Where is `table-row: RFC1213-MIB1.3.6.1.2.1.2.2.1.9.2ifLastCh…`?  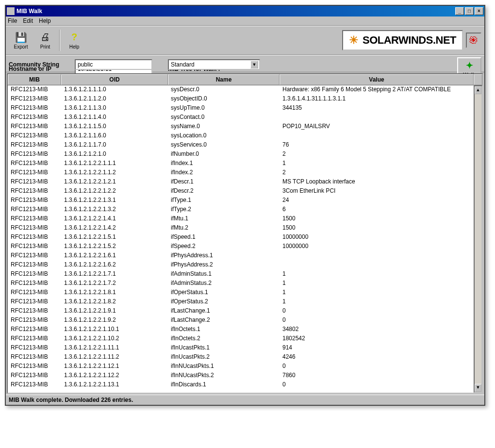
table-row: RFC1213-MIB1.3.6.1.2.1.2.2.1.9.2ifLastCh… is located at coordinates (241, 320).